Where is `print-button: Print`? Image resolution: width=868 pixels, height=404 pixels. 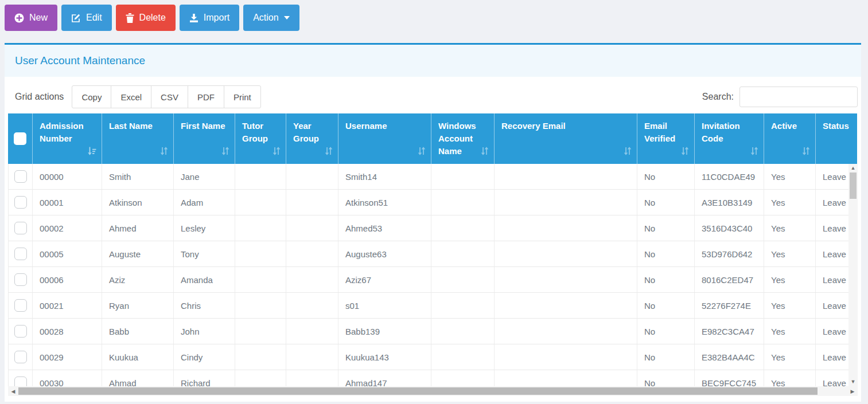
print-button: Print is located at coordinates (242, 97).